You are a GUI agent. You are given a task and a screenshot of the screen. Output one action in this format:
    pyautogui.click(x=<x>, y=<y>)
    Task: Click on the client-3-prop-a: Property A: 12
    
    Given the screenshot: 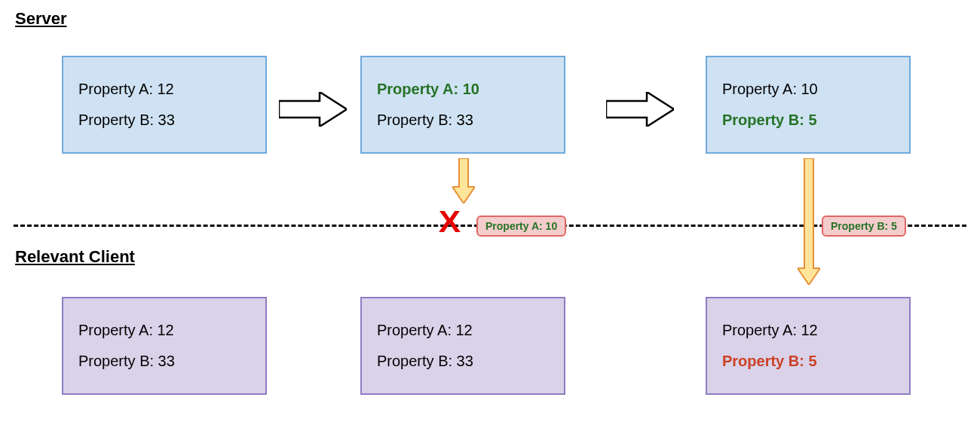 What is the action you would take?
    pyautogui.click(x=808, y=330)
    